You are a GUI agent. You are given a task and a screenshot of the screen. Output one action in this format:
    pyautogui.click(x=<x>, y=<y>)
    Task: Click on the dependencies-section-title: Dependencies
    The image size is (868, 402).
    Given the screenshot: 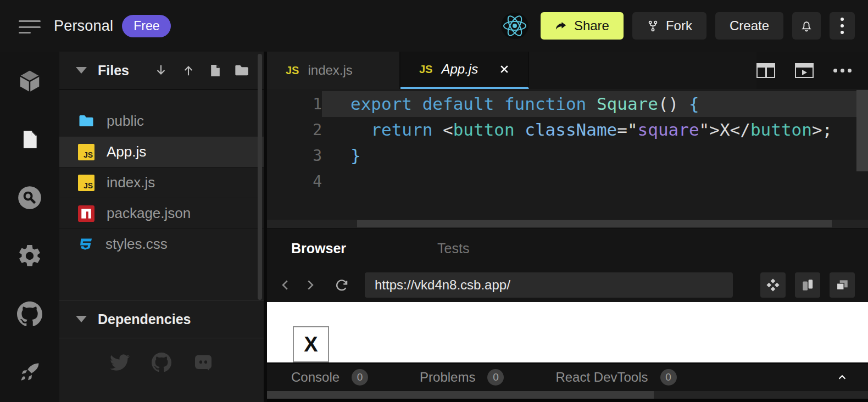 What is the action you would take?
    pyautogui.click(x=144, y=320)
    